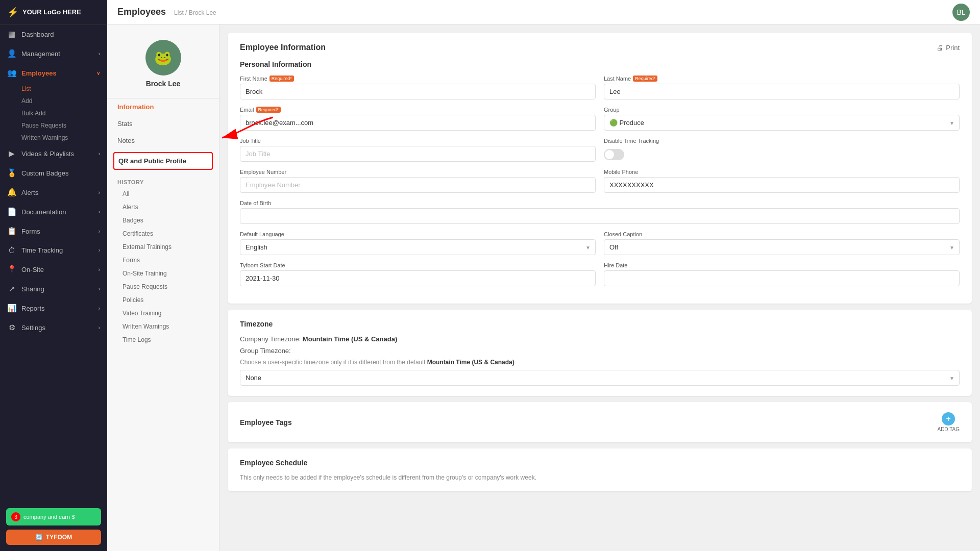 This screenshot has width=980, height=551. I want to click on sidebar-item-documentation: 📄 Documentation ›, so click(54, 212).